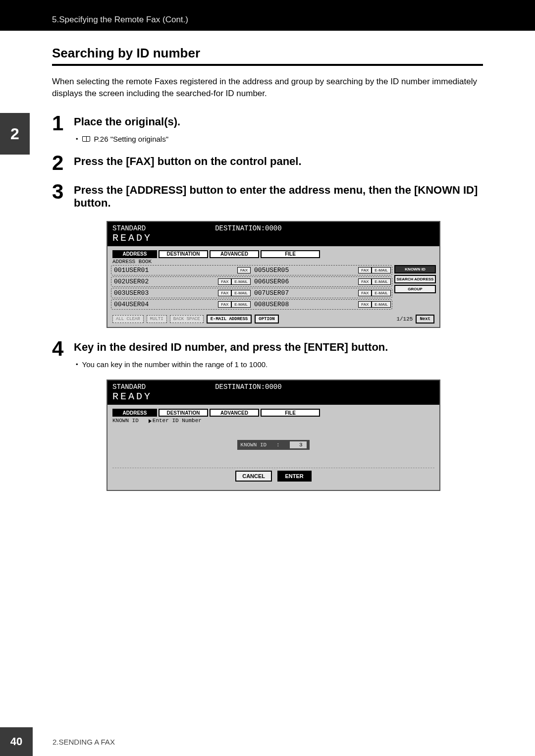 This screenshot has height=756, width=535. What do you see at coordinates (252, 293) in the screenshot?
I see `table-row: 003USER03 FAX E-MAIL 007USER07 FAX E-MAI…` at bounding box center [252, 293].